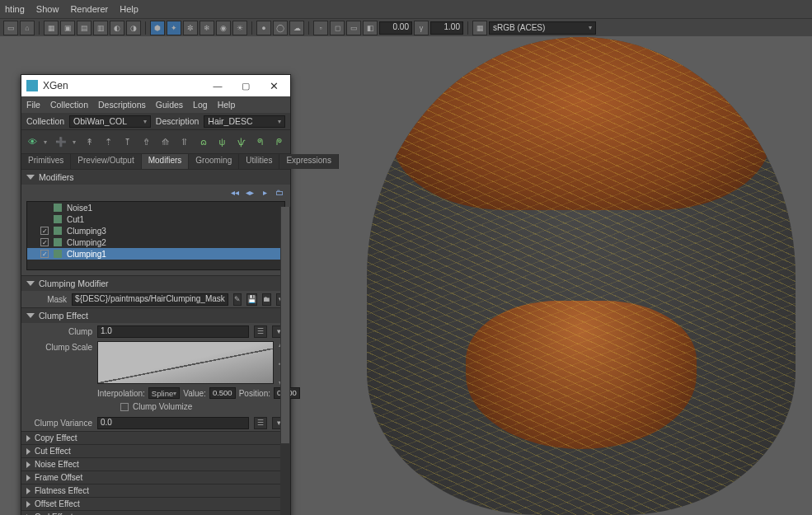 Image resolution: width=812 pixels, height=515 pixels. Describe the element at coordinates (250, 192) in the screenshot. I see `modifier-play-icon: ◂▸` at that location.